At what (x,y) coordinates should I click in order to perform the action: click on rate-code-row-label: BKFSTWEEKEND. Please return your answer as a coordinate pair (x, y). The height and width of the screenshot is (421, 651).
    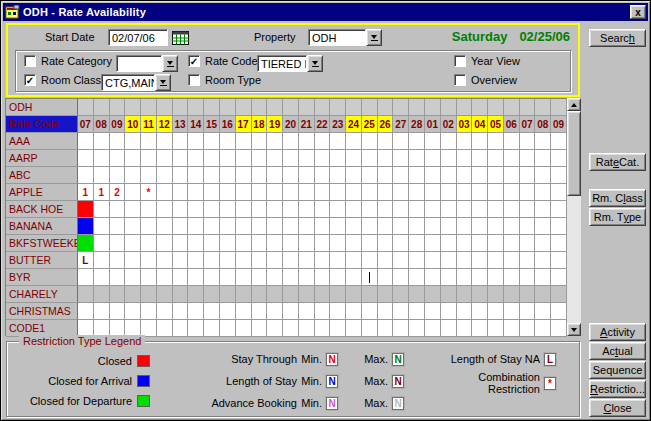
    Looking at the image, I should click on (42, 244).